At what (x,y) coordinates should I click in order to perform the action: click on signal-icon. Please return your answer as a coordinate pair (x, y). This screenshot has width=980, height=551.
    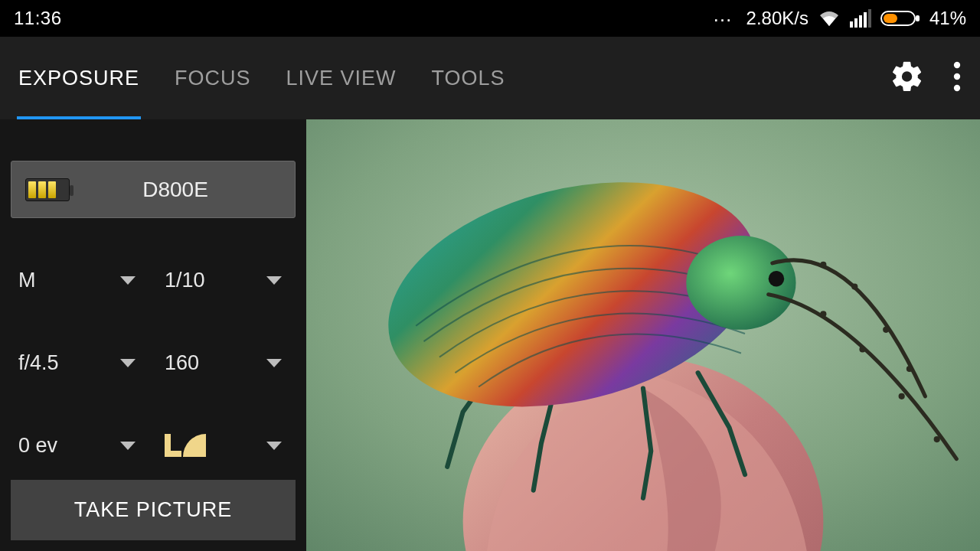
    Looking at the image, I should click on (861, 18).